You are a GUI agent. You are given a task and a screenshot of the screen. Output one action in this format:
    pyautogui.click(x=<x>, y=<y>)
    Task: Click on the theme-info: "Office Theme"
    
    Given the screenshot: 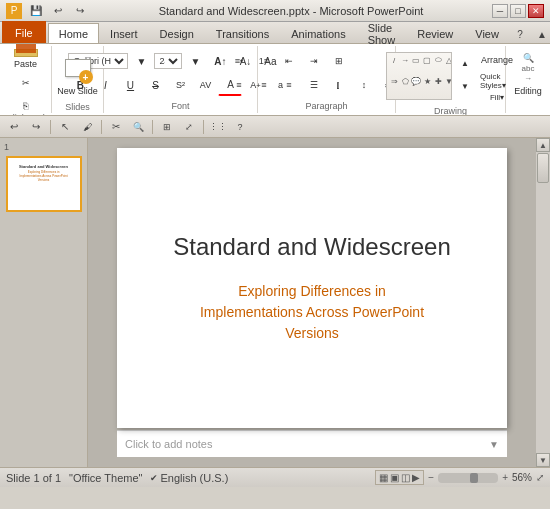 What is the action you would take?
    pyautogui.click(x=106, y=478)
    